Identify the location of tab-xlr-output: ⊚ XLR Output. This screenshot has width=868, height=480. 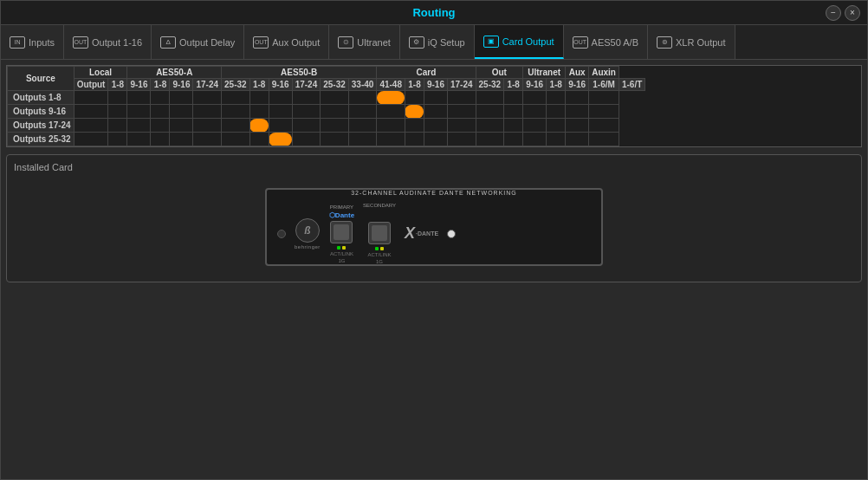
(691, 42).